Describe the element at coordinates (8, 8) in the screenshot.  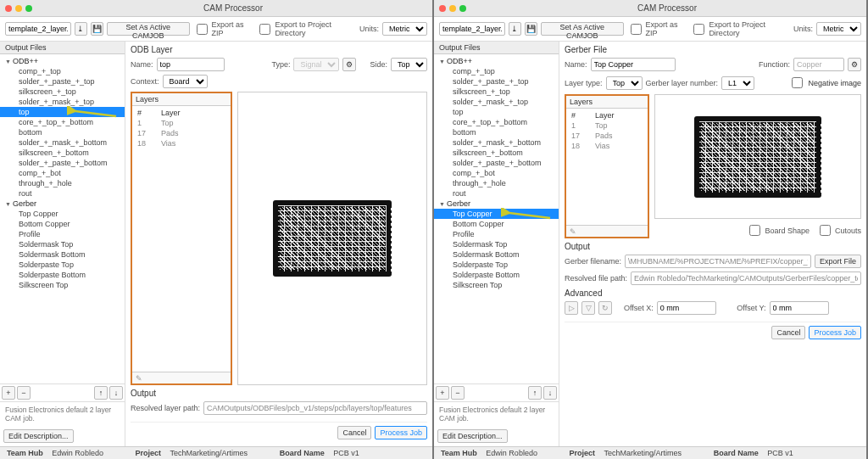
I see `close-icon` at that location.